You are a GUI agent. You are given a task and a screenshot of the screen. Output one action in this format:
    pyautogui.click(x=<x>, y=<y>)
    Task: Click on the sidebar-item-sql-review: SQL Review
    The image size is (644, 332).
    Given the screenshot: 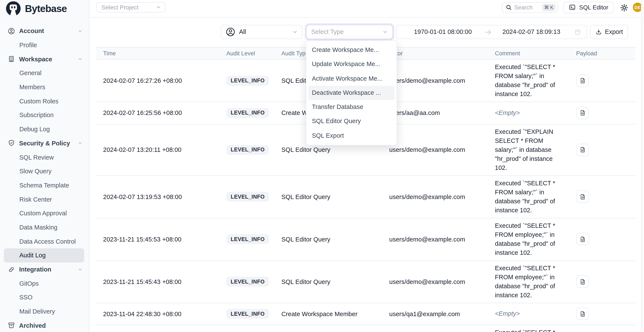 What is the action you would take?
    pyautogui.click(x=44, y=157)
    